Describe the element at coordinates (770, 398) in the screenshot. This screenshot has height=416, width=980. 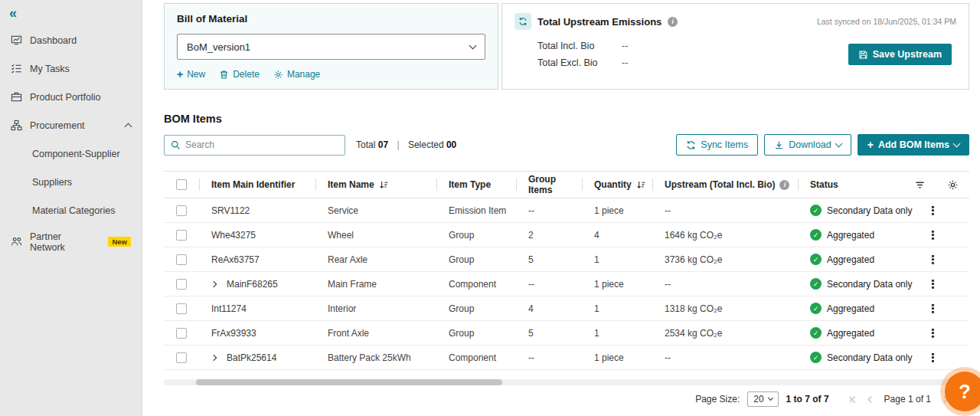
I see `chevron-down-icon` at that location.